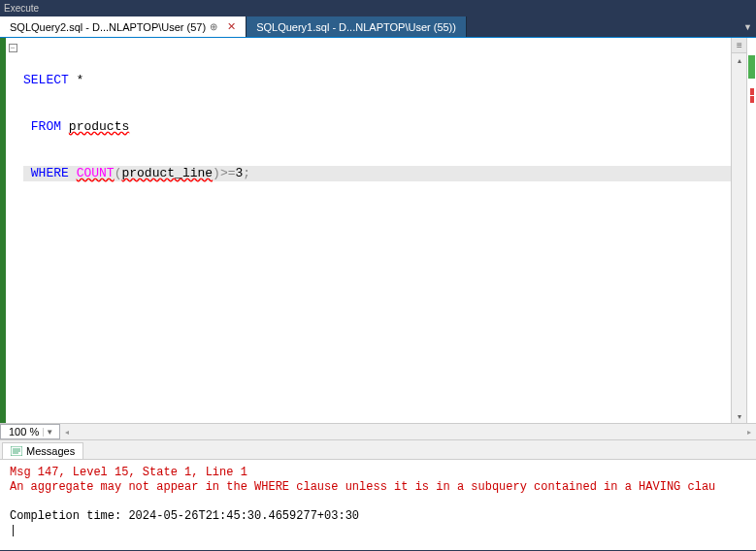 This screenshot has height=551, width=756. I want to click on outline-collapse-icon: −, so click(14, 49).